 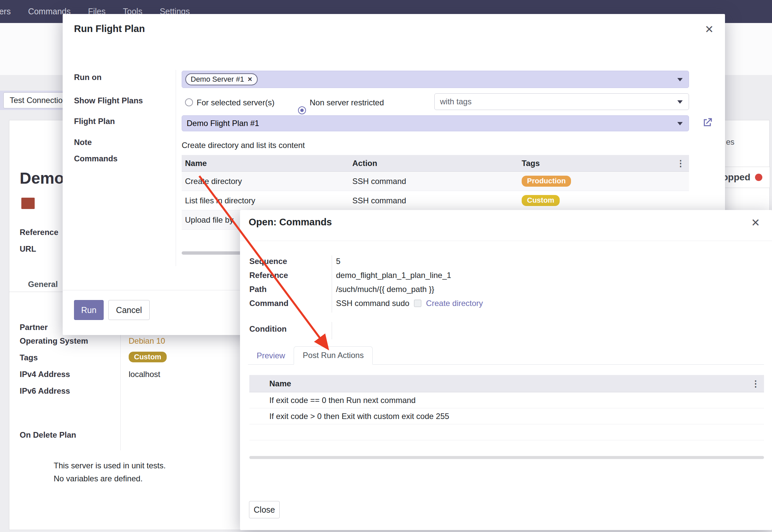 What do you see at coordinates (562, 102) in the screenshot?
I see `with-tags-select: with tags` at bounding box center [562, 102].